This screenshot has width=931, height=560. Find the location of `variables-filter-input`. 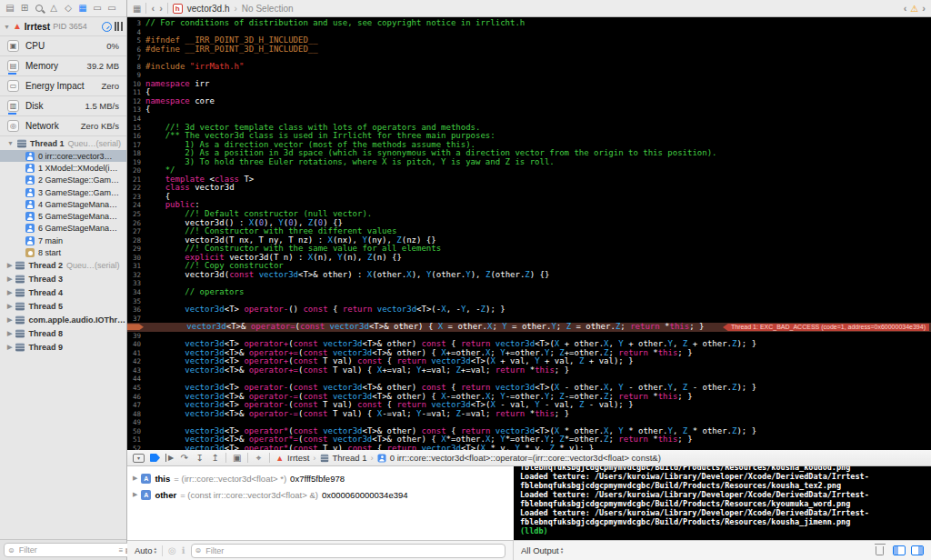

variables-filter-input is located at coordinates (353, 551).